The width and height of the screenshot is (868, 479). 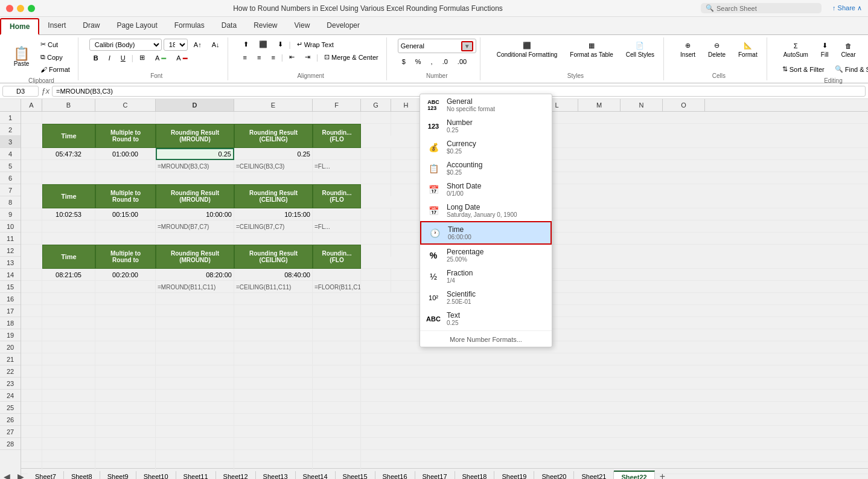 I want to click on cell-g5, so click(x=376, y=178).